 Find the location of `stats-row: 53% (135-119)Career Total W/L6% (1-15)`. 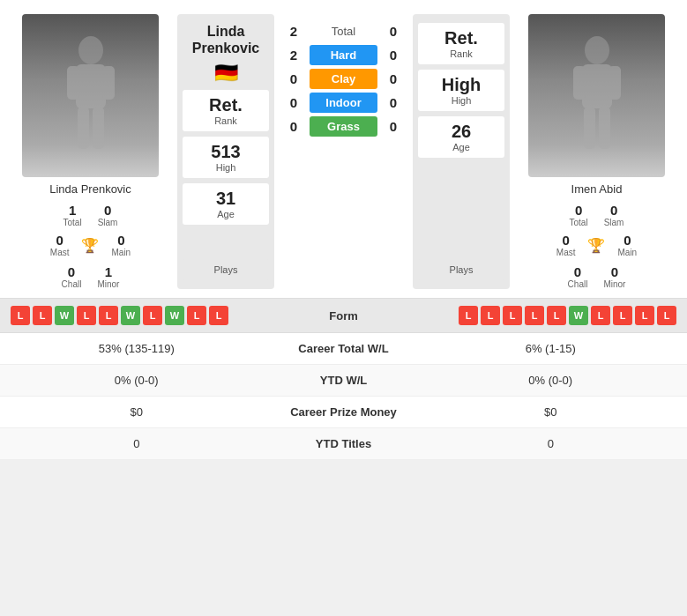

stats-row: 53% (135-119)Career Total W/L6% (1-15) is located at coordinates (344, 349).